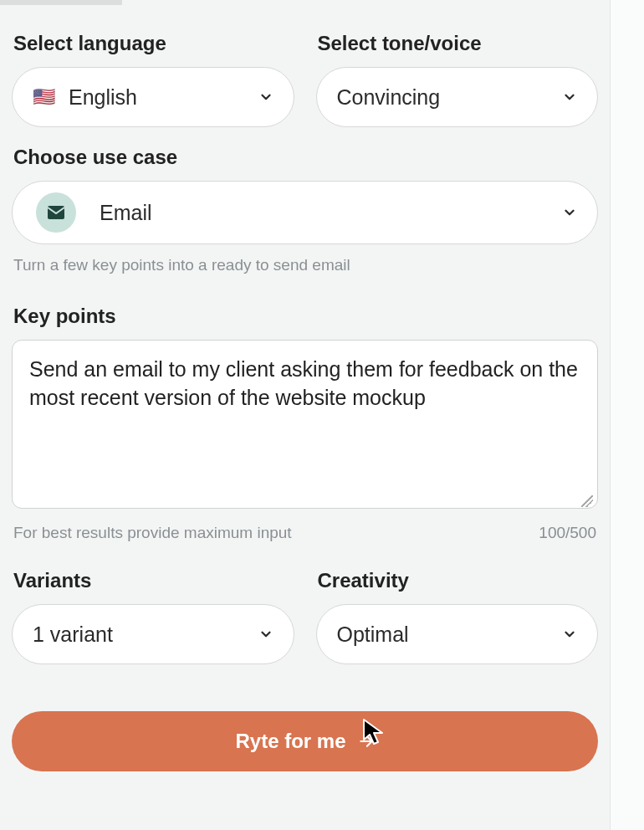  Describe the element at coordinates (389, 97) in the screenshot. I see `tone-value: Convincing` at that location.